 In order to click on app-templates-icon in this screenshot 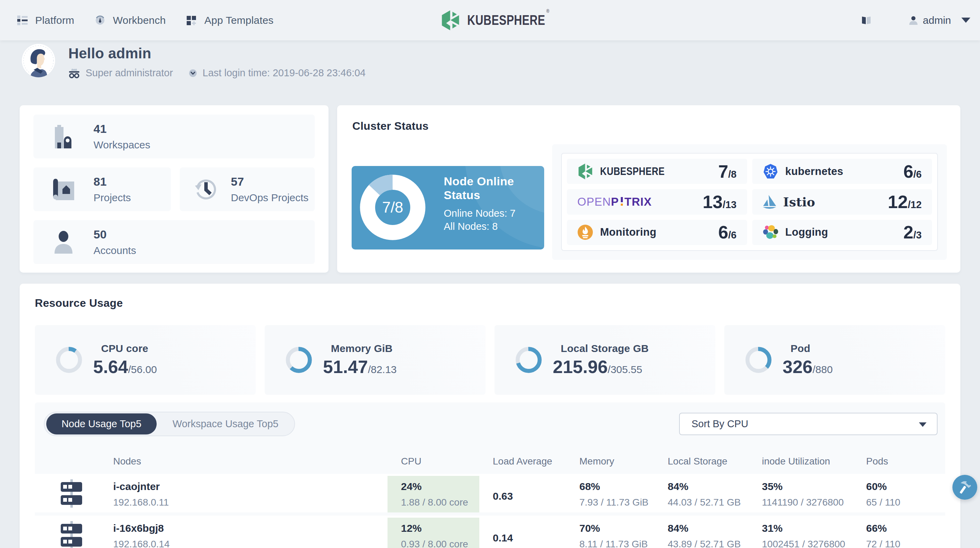, I will do `click(192, 21)`.